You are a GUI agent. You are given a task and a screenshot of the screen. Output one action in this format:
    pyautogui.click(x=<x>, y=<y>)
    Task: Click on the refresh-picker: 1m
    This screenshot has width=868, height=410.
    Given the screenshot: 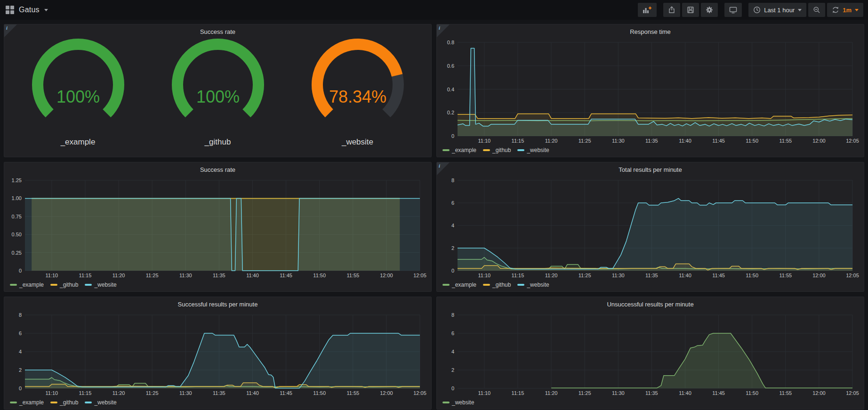 What is the action you would take?
    pyautogui.click(x=845, y=10)
    